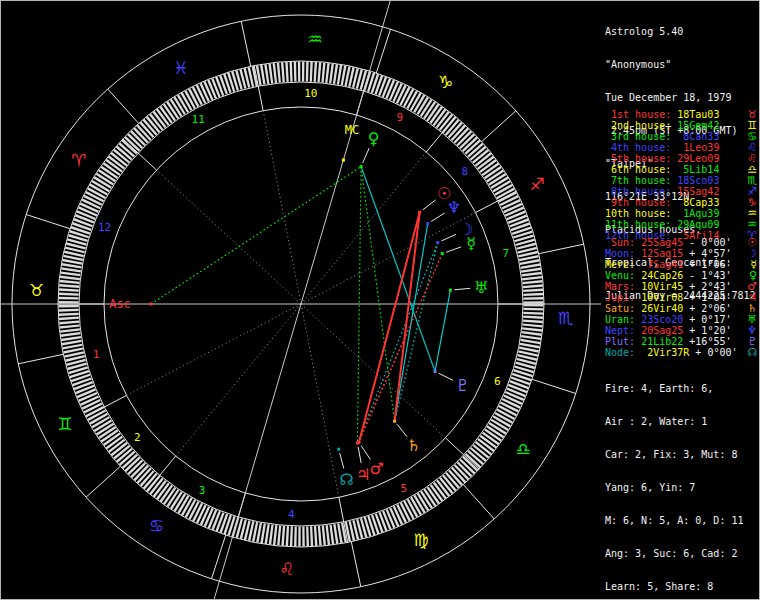 Image resolution: width=760 pixels, height=600 pixels. I want to click on house-label: 7th house:, so click(638, 180).